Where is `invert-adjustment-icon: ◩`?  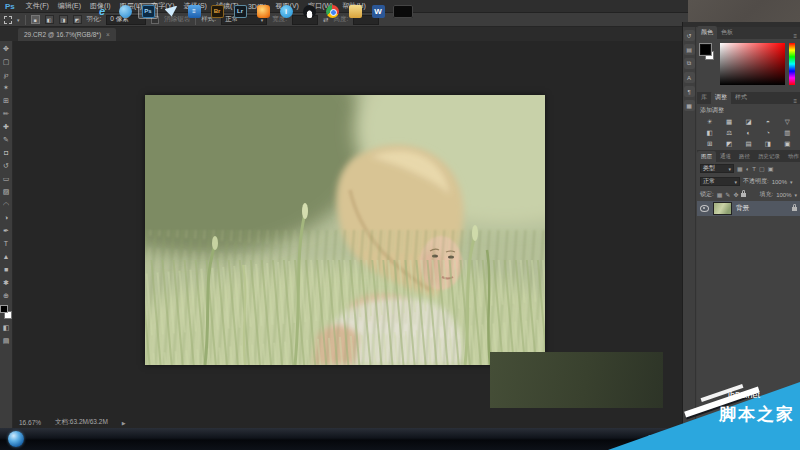 invert-adjustment-icon: ◩ is located at coordinates (728, 144).